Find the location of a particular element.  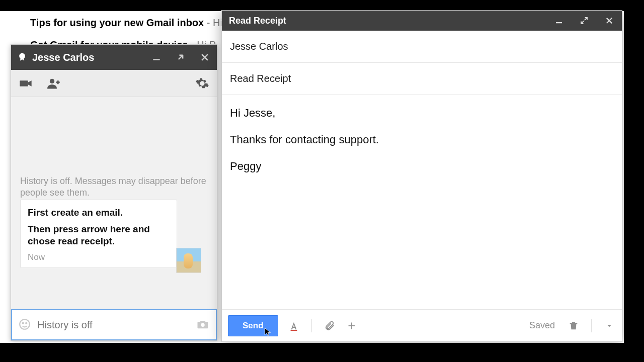

trash-icon is located at coordinates (574, 326).